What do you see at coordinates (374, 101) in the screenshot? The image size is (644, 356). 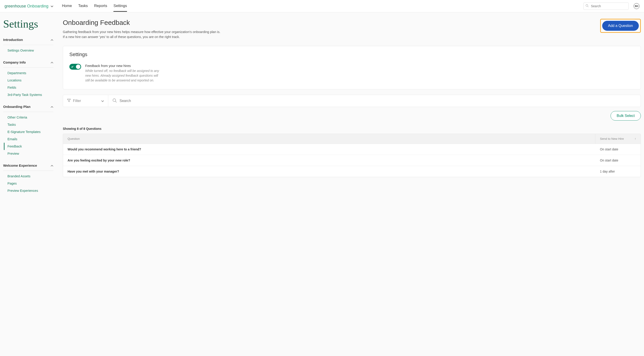 I see `table-search` at bounding box center [374, 101].